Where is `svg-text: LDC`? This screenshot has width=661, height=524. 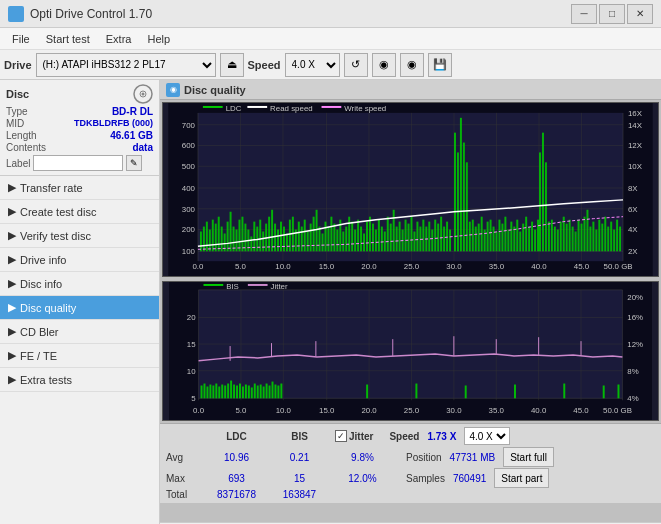
svg-text: LDC is located at coordinates (234, 108).